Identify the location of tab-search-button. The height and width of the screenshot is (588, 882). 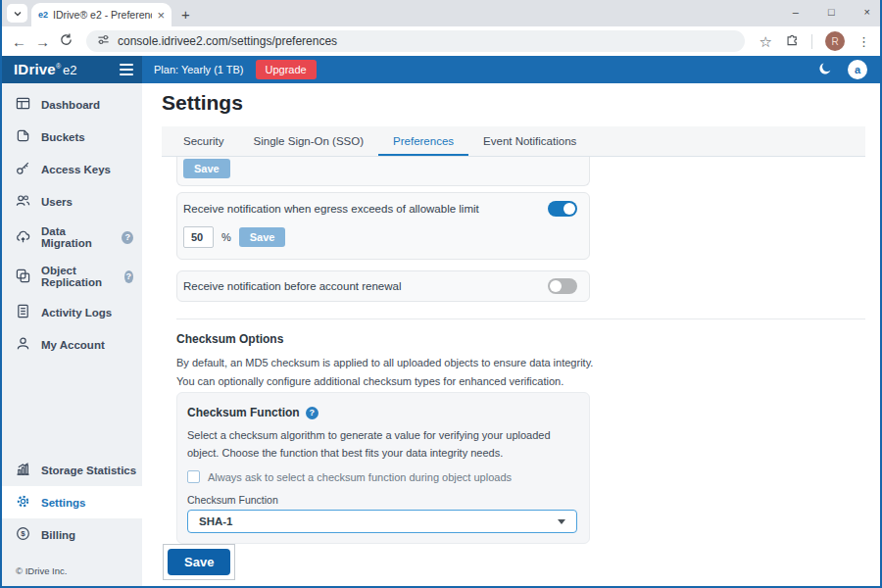
(18, 14).